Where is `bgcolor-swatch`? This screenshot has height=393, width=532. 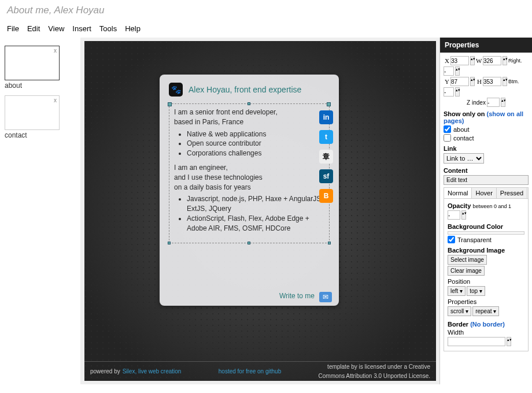 bgcolor-swatch is located at coordinates (486, 233).